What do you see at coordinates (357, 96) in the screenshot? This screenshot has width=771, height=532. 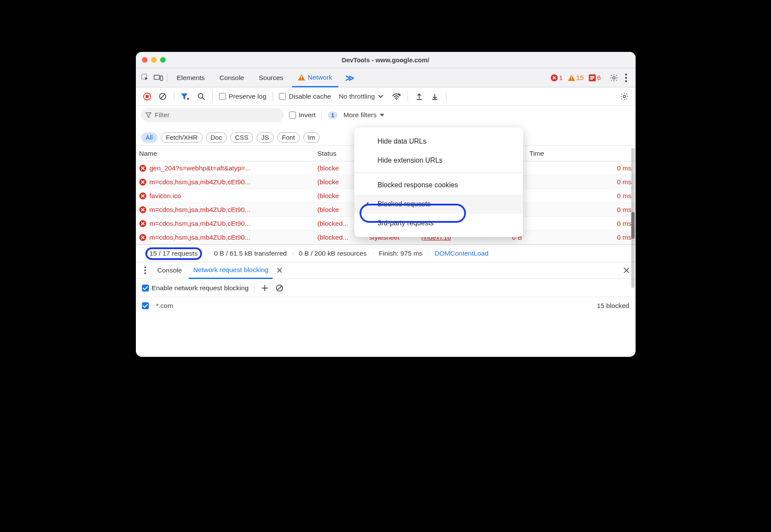 I see `throttling-value: No throttling` at bounding box center [357, 96].